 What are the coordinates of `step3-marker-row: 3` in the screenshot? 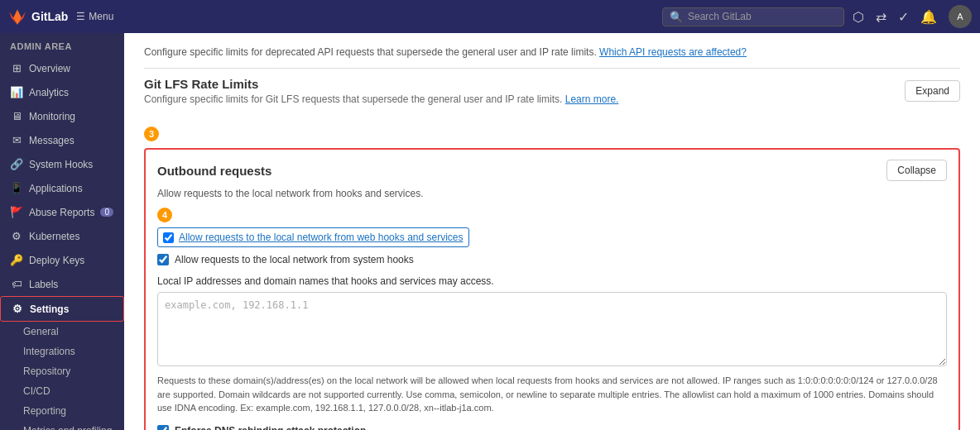 It's located at (552, 134).